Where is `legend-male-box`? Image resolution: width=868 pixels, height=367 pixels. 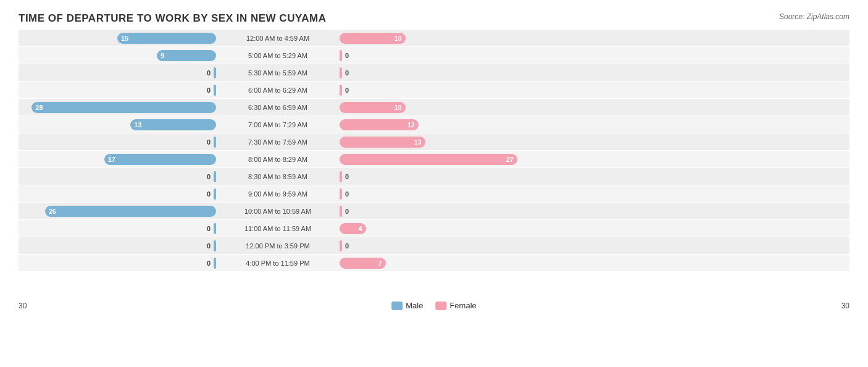 legend-male-box is located at coordinates (397, 306).